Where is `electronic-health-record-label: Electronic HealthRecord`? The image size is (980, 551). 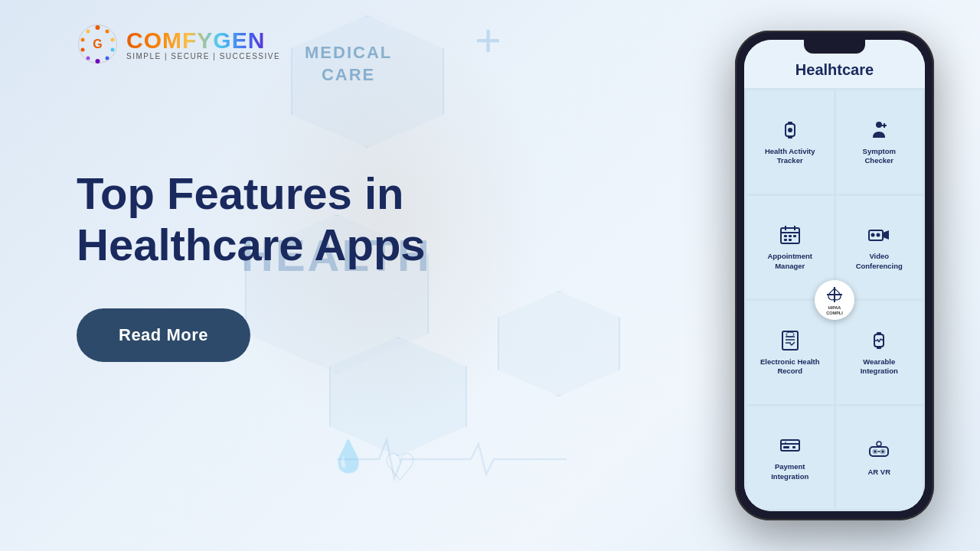
electronic-health-record-label: Electronic HealthRecord is located at coordinates (790, 367).